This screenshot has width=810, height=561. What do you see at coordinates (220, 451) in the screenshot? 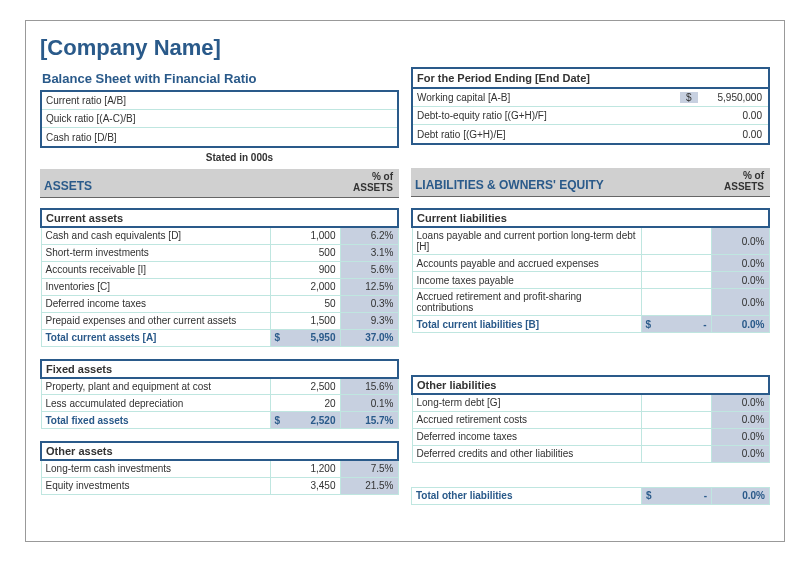
I see `group-title: Other assets` at bounding box center [220, 451].